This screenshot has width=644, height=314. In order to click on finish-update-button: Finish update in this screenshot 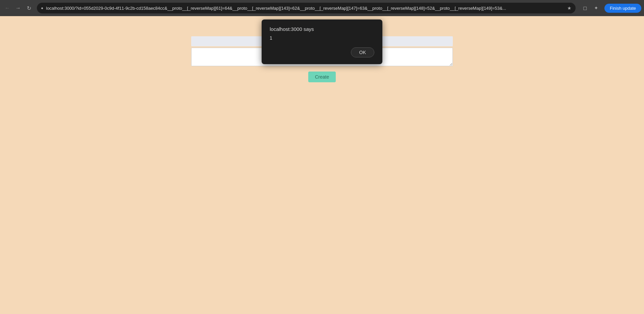, I will do `click(623, 8)`.